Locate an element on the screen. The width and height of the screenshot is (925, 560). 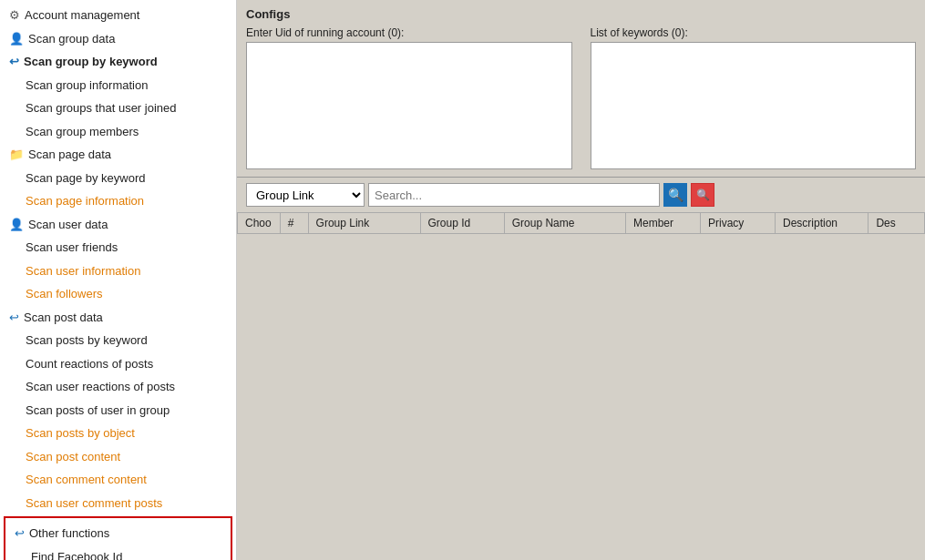
search-button: 🔍 is located at coordinates (675, 195).